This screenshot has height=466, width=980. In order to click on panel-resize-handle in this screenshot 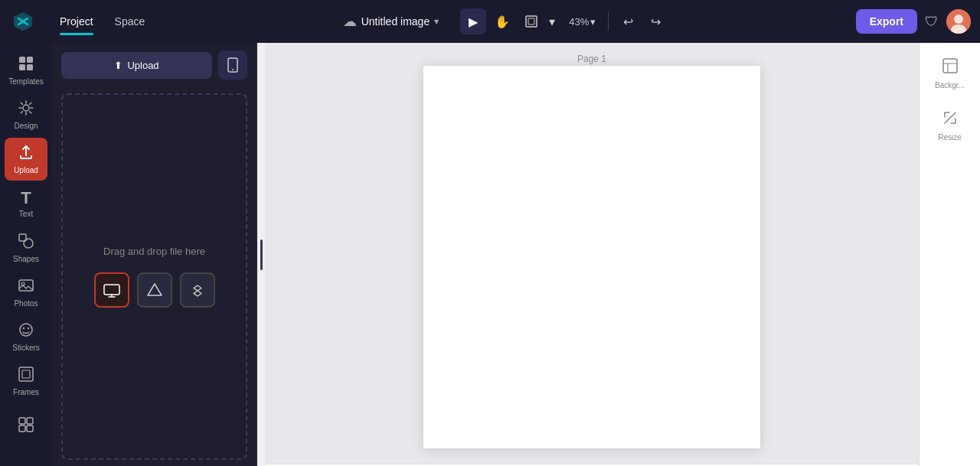, I will do `click(261, 254)`.